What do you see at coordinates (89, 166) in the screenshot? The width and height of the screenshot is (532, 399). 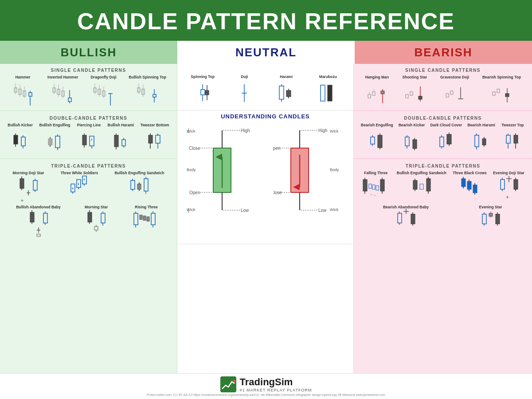 I see `bullish-triple-header: TRIPLE-CANDLE PATTERNS` at bounding box center [89, 166].